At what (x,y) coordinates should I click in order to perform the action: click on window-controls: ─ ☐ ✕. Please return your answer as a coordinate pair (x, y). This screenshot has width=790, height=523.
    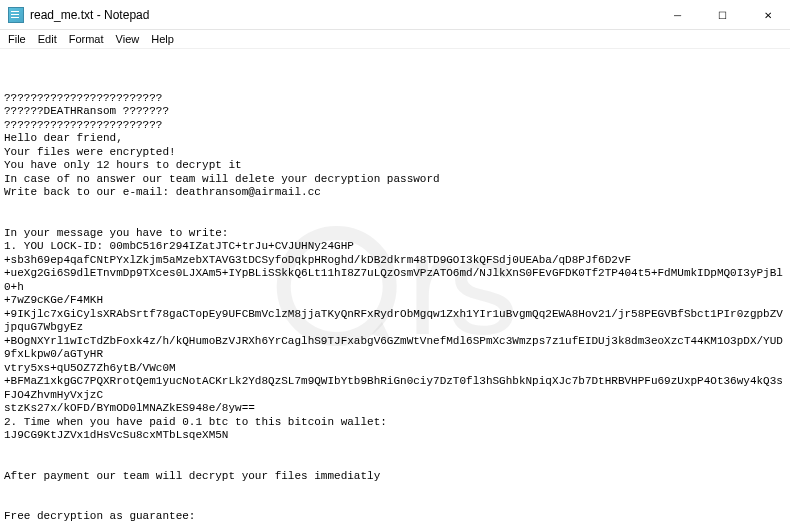
    Looking at the image, I should click on (722, 14).